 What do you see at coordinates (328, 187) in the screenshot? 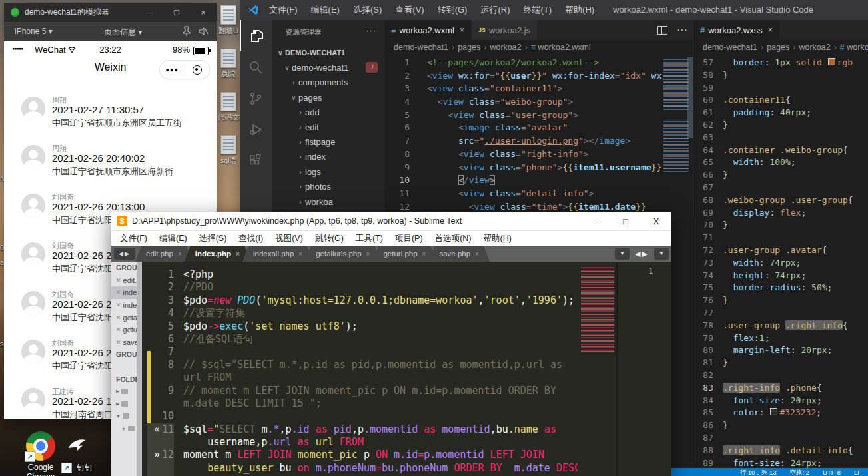
I see `tree-item-photos: ›photos` at bounding box center [328, 187].